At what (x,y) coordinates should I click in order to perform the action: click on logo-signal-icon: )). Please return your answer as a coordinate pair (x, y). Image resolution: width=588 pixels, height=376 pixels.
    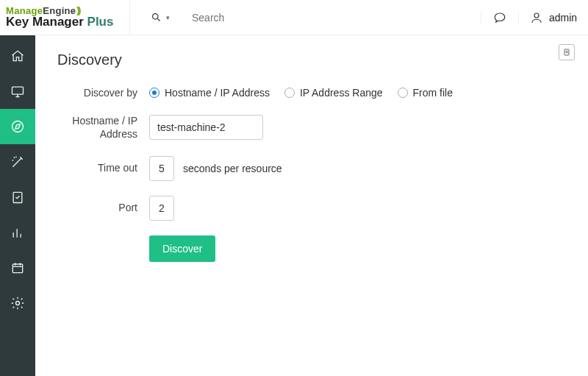
    Looking at the image, I should click on (78, 10).